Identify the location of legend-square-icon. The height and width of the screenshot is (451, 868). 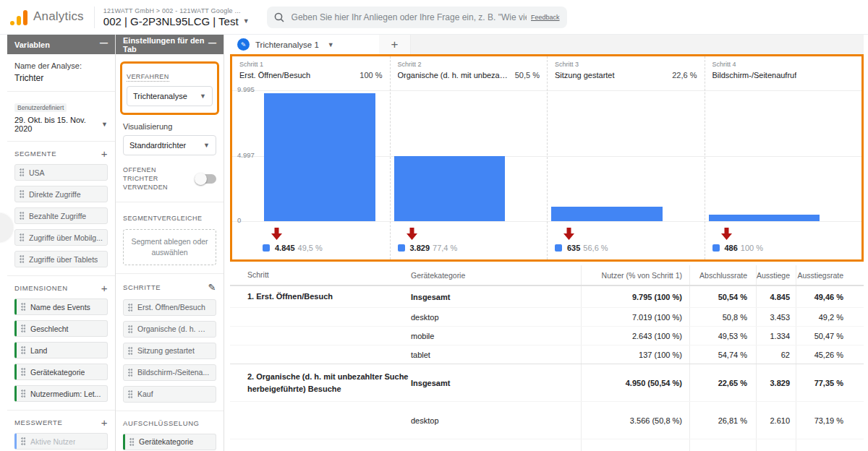
(401, 248).